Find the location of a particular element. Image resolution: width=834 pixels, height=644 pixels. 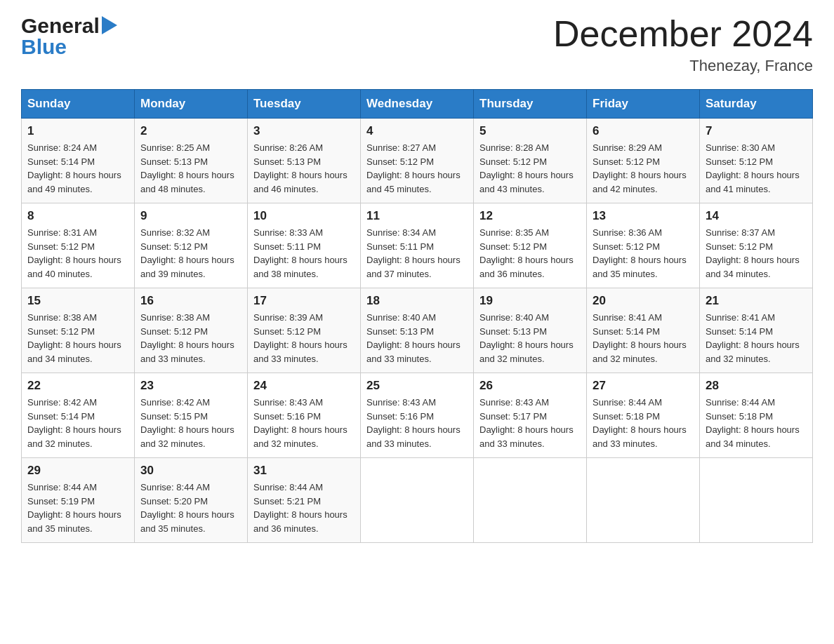

day-info: Sunrise: 8:24 AMSunset: 5:14 PMDaylight:… is located at coordinates (78, 168).